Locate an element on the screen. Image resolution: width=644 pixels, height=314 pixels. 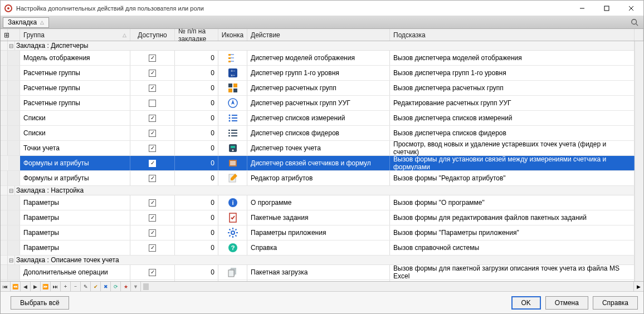
table-row: Параметры 0 Параметры приложения Вызов ф… is located at coordinates (322, 233).